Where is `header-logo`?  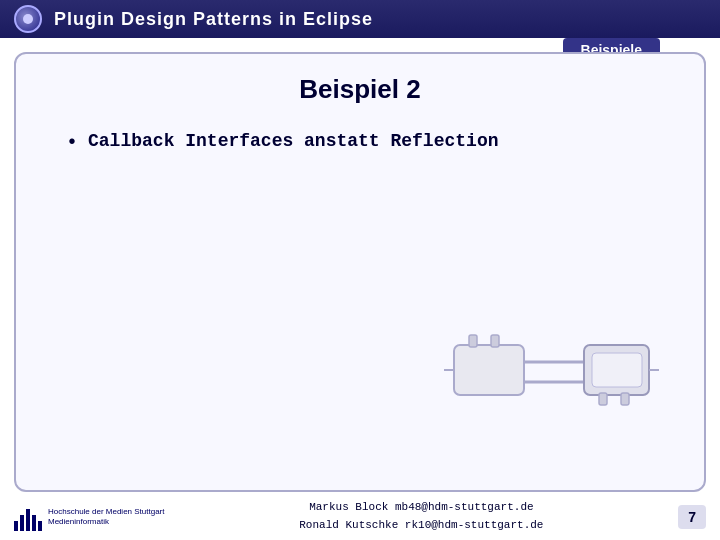
header-logo is located at coordinates (28, 19).